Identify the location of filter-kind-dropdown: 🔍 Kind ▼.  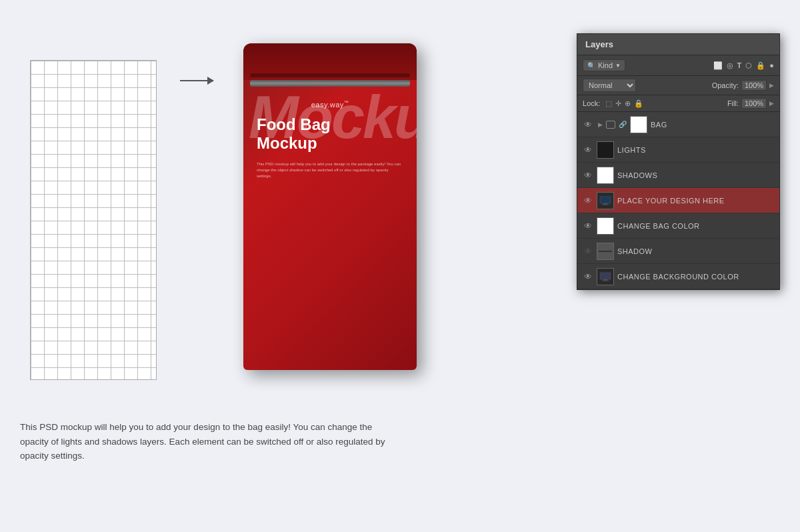
(604, 65).